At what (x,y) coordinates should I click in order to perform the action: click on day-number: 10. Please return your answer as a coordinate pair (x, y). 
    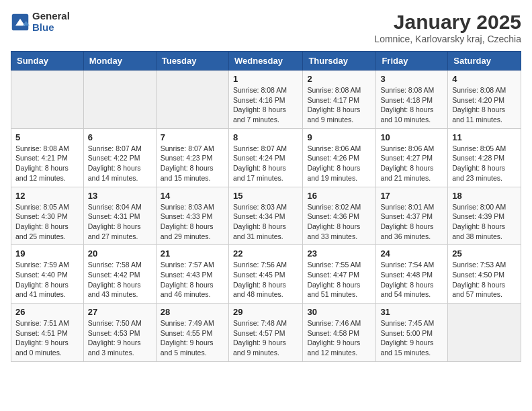
    Looking at the image, I should click on (412, 137).